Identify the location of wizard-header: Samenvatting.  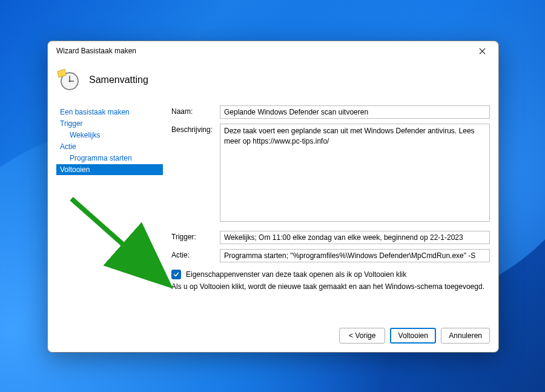
(273, 82).